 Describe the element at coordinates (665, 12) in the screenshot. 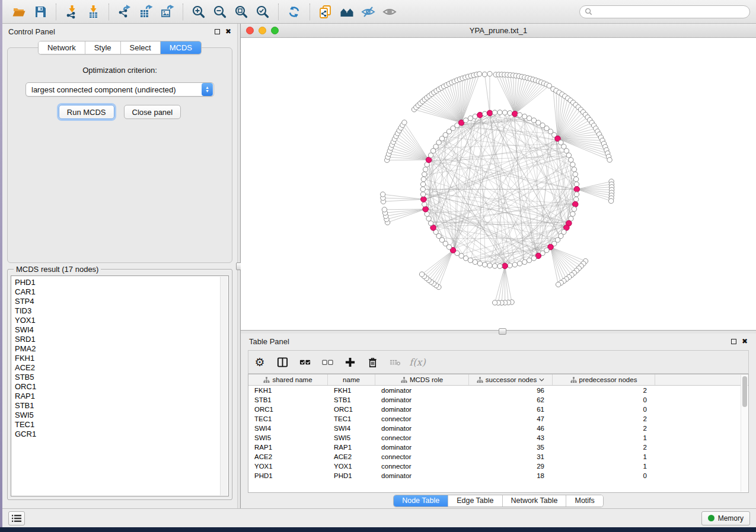

I see `global-search-field` at that location.